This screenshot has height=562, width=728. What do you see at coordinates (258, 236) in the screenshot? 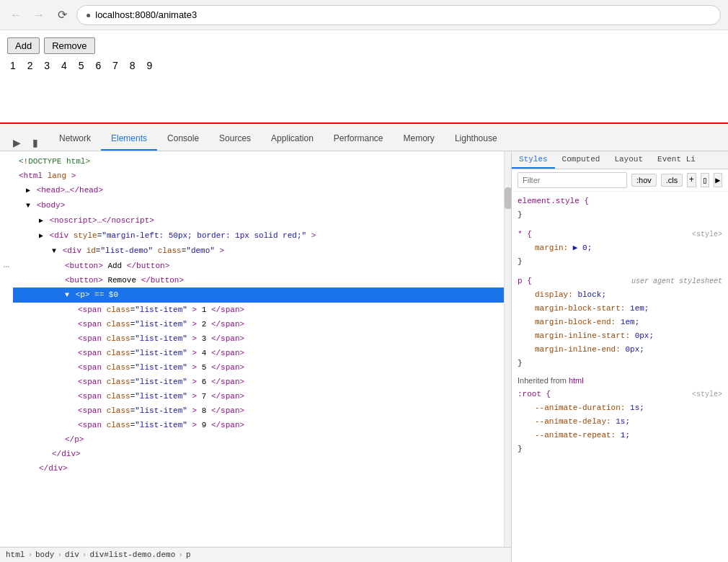
I see `dom-line-div-style: ▶ <div style="margin-left: 50px; border:…` at bounding box center [258, 236].